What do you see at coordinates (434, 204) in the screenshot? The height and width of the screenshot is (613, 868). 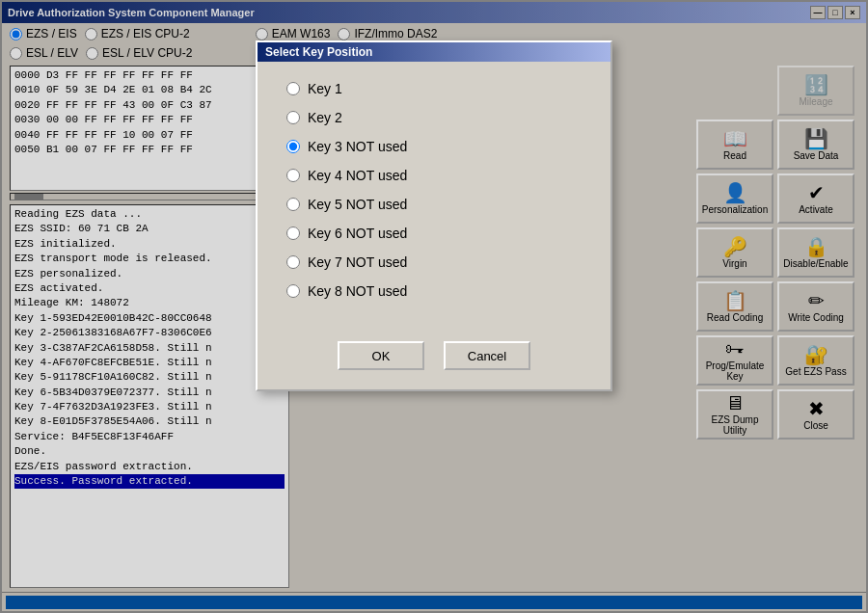 I see `dialog-key5-option: Key 5 NOT used` at bounding box center [434, 204].